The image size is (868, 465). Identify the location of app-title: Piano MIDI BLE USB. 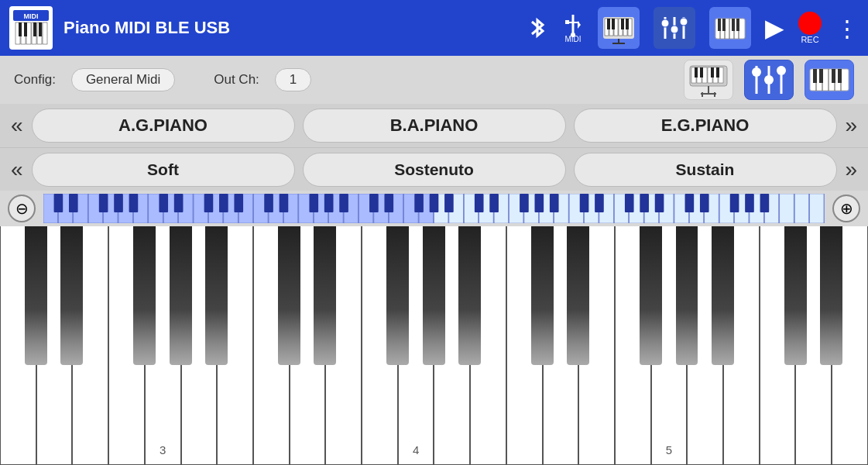
(295, 28).